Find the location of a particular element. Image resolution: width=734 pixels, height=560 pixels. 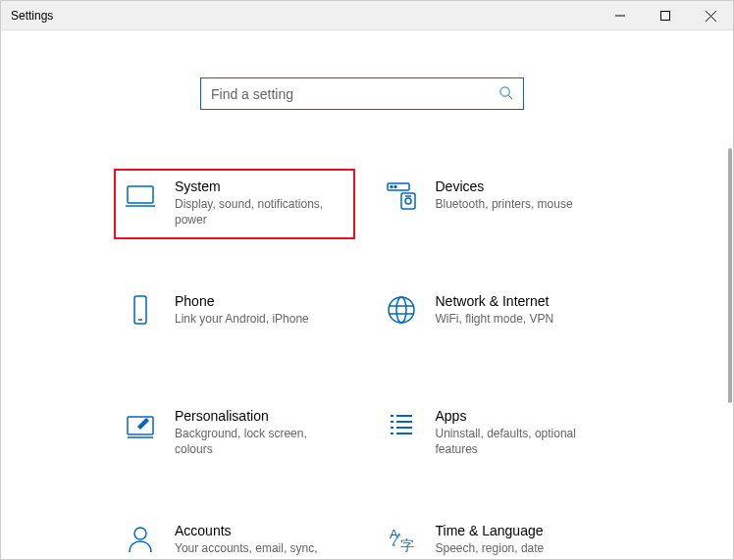

time-language-icon: A字 is located at coordinates (401, 539).